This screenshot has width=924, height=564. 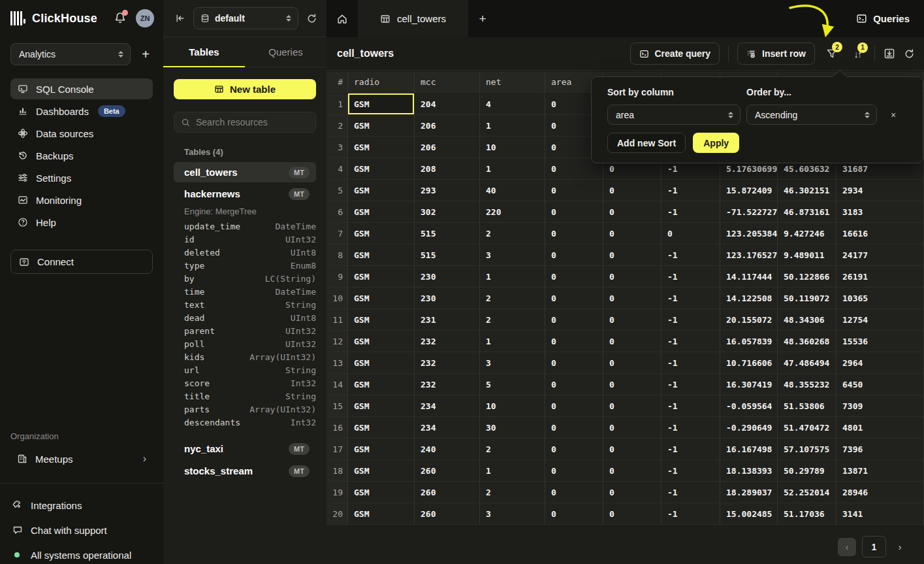 What do you see at coordinates (447, 169) in the screenshot?
I see `table-cell: 208` at bounding box center [447, 169].